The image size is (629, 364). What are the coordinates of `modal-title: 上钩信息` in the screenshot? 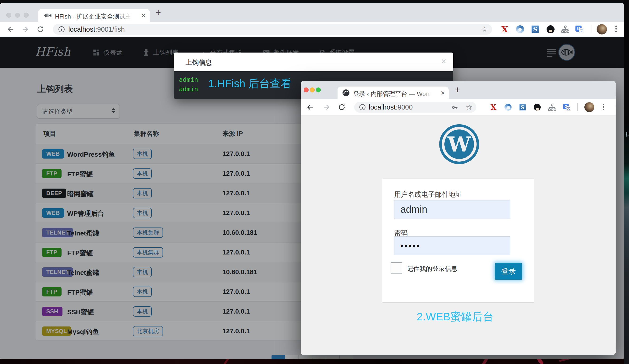 It's located at (199, 63).